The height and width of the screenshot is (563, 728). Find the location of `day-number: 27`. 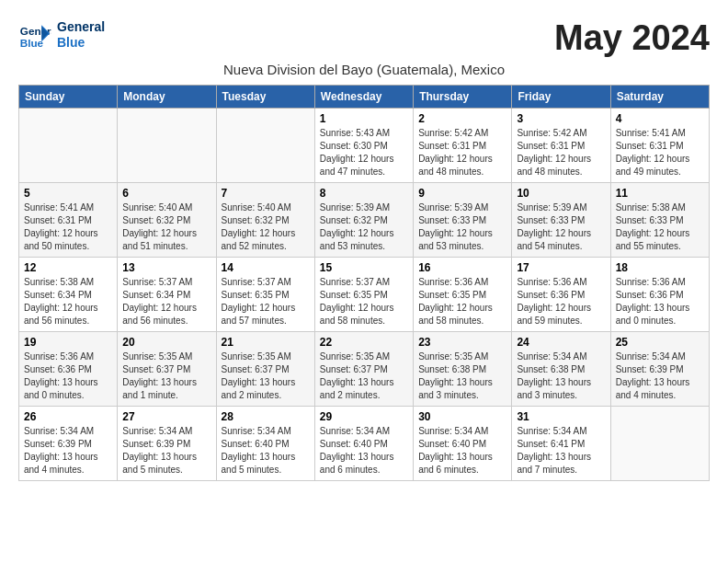

day-number: 27 is located at coordinates (166, 417).